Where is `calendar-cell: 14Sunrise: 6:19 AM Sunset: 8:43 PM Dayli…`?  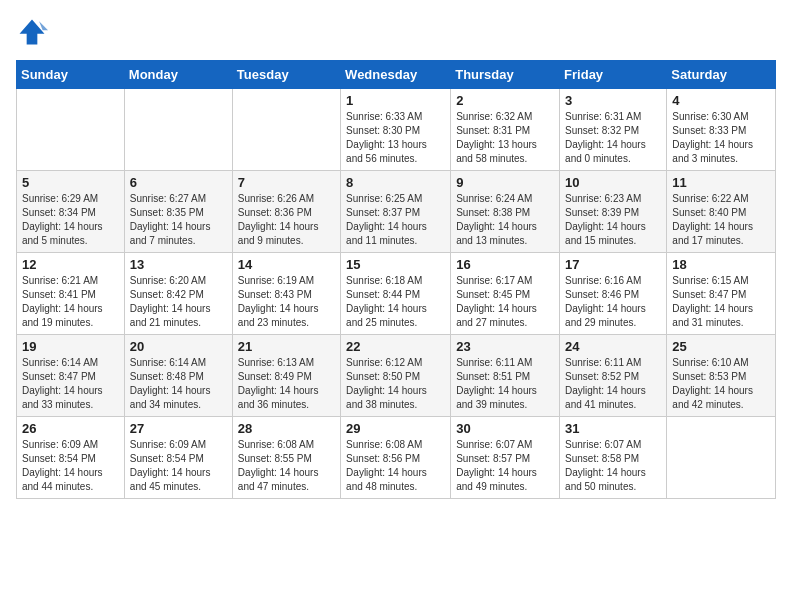
calendar-cell: 14Sunrise: 6:19 AM Sunset: 8:43 PM Dayli… is located at coordinates (286, 294).